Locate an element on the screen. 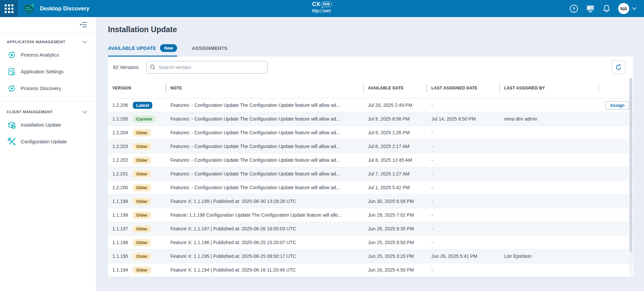 The width and height of the screenshot is (644, 291). table-row: 1.2.205CurrentFeatures: - Configuration … is located at coordinates (371, 119).